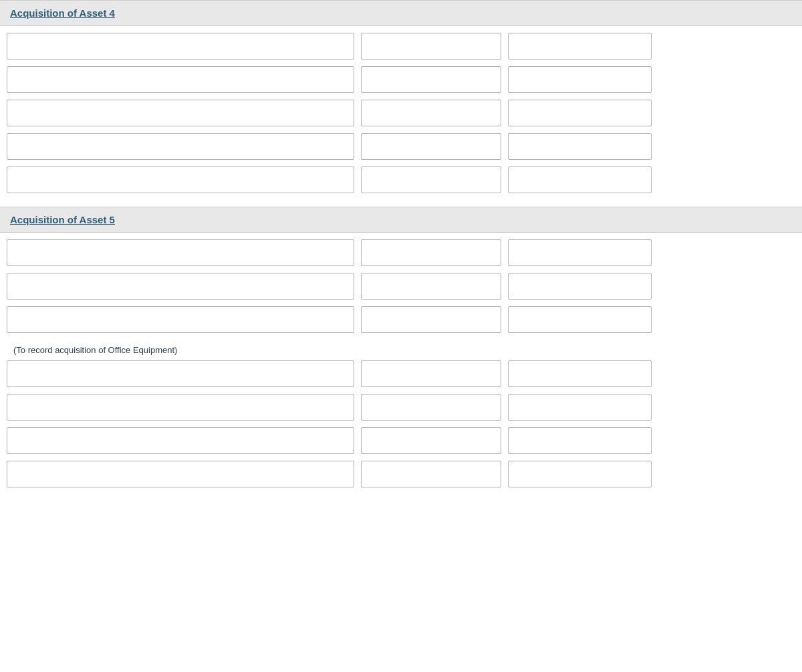 The width and height of the screenshot is (802, 672). Describe the element at coordinates (180, 441) in the screenshot. I see `asset5-row6-field1` at that location.